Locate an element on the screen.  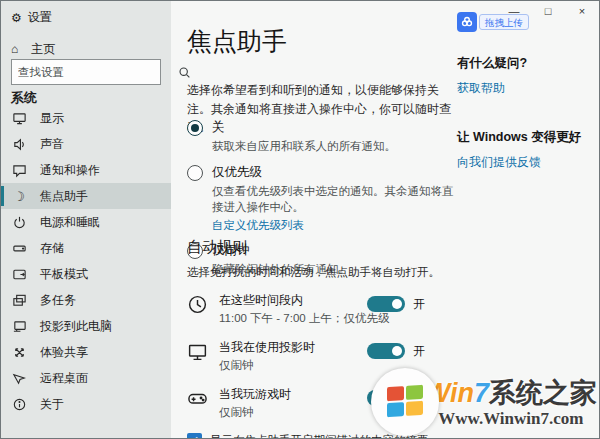
get-help-link: 获取帮助 is located at coordinates (526, 88).